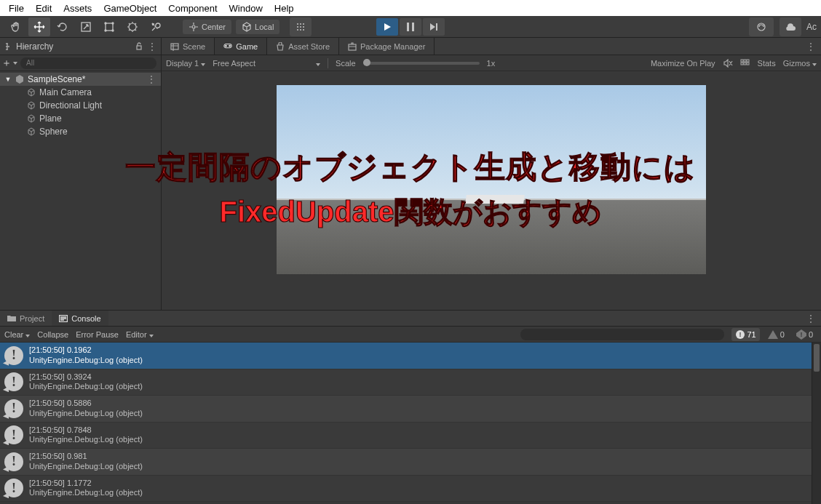  What do you see at coordinates (410, 27) in the screenshot?
I see `play-controls` at bounding box center [410, 27].